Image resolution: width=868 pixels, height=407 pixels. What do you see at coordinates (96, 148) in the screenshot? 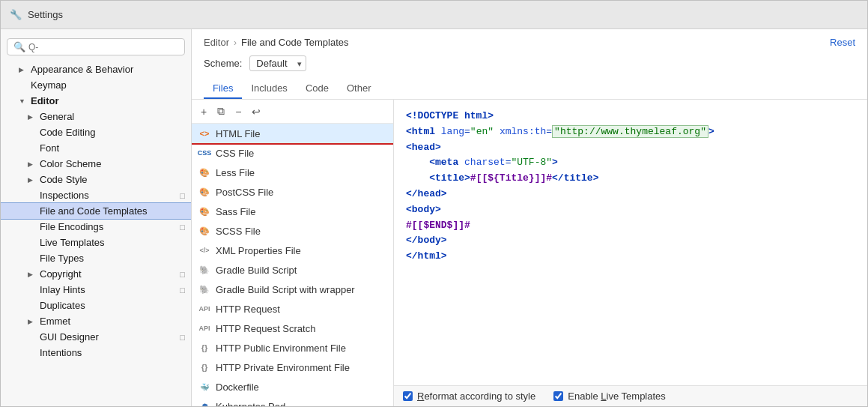
I see `sidebar-item-font: Font` at bounding box center [96, 148].